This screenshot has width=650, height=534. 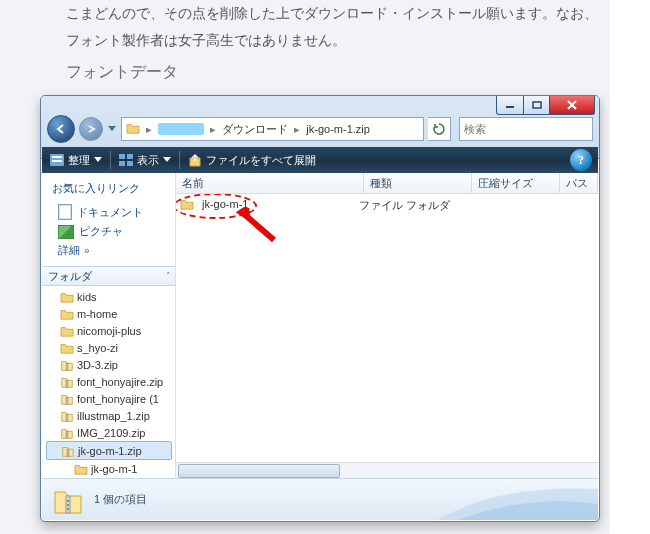 What do you see at coordinates (109, 450) in the screenshot?
I see `tree-item: jk-go-m-1.zip` at bounding box center [109, 450].